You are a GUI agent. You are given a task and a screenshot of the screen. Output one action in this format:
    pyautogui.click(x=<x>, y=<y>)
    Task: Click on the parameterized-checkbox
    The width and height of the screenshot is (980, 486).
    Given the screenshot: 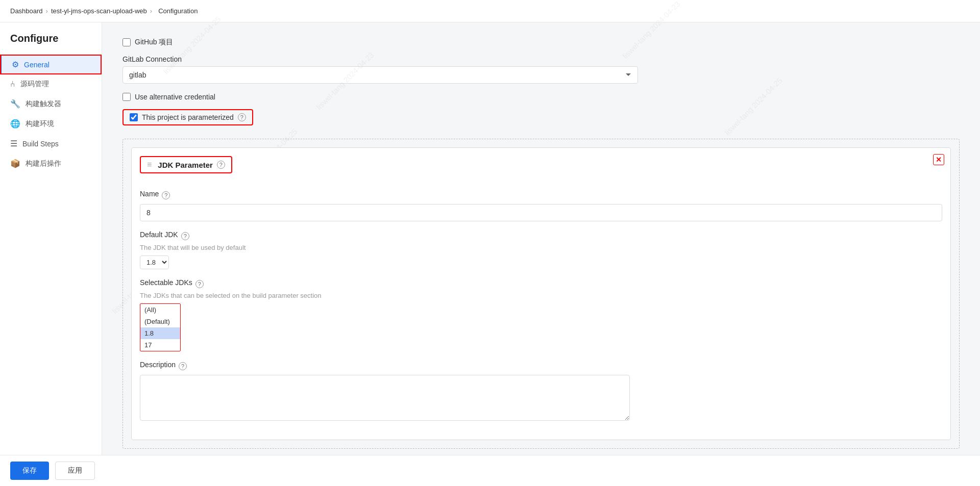 What is the action you would take?
    pyautogui.click(x=134, y=117)
    